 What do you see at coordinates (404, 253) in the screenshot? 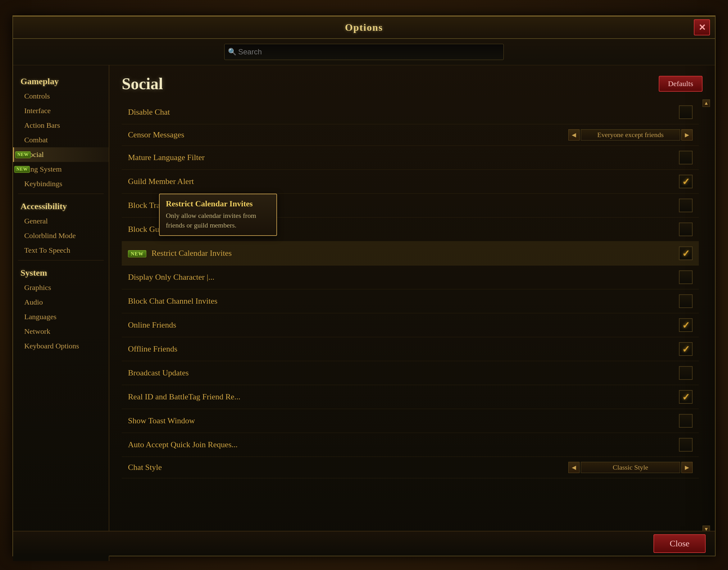
I see `setting-label-restrict-calendar: NEW Restrict Calendar Invites` at bounding box center [404, 253].